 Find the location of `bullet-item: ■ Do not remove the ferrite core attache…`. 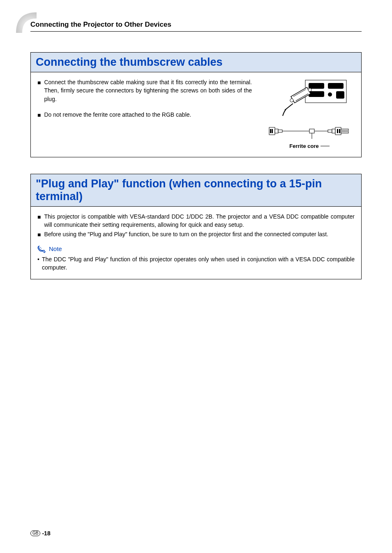

bullet-item: ■ Do not remove the ferrite core attache… is located at coordinates (145, 115).